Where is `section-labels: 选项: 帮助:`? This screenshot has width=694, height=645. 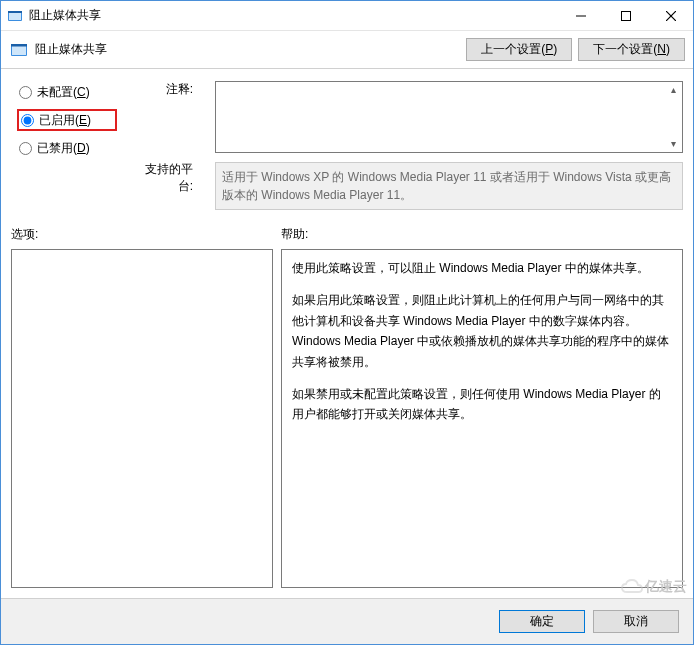
section-labels: 选项: 帮助: is located at coordinates (347, 234).